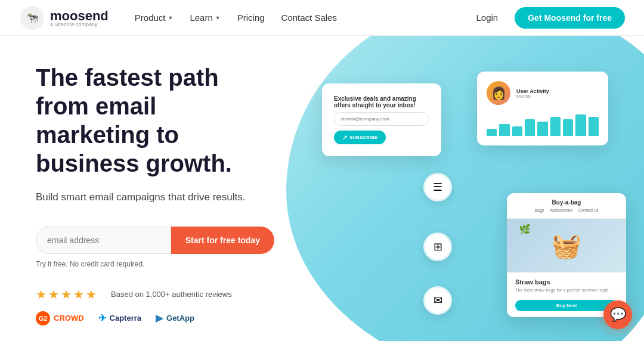 The image size is (644, 341). I want to click on avatar: 👩, so click(499, 93).